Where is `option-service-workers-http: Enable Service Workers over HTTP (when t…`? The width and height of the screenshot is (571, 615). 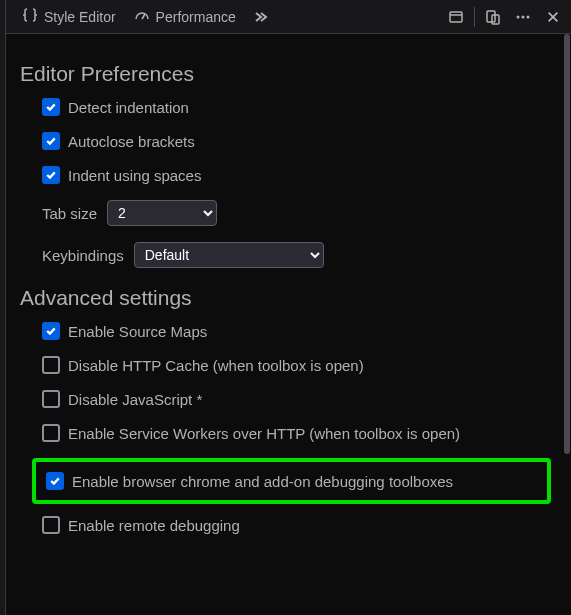 option-service-workers-http: Enable Service Workers over HTTP (when t… is located at coordinates (296, 433).